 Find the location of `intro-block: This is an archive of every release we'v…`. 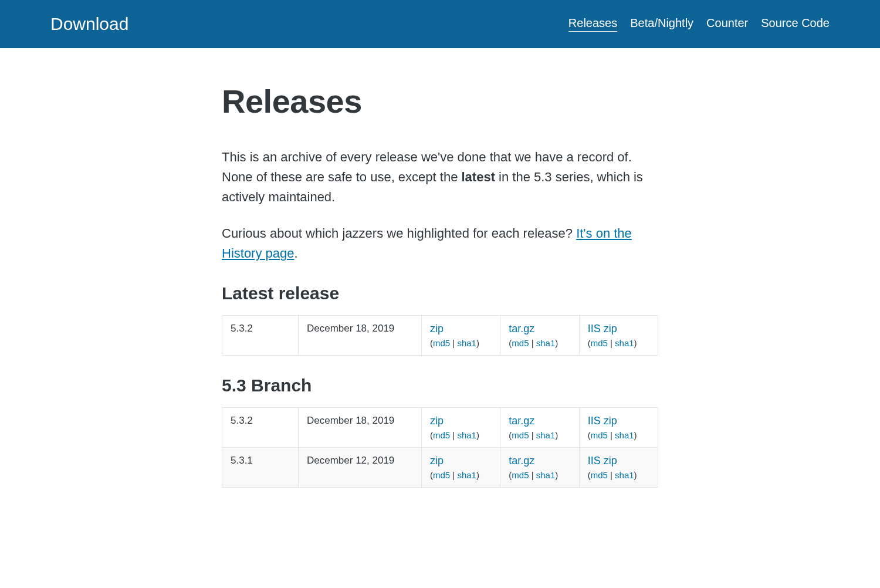

intro-block: This is an archive of every release we'v… is located at coordinates (440, 205).